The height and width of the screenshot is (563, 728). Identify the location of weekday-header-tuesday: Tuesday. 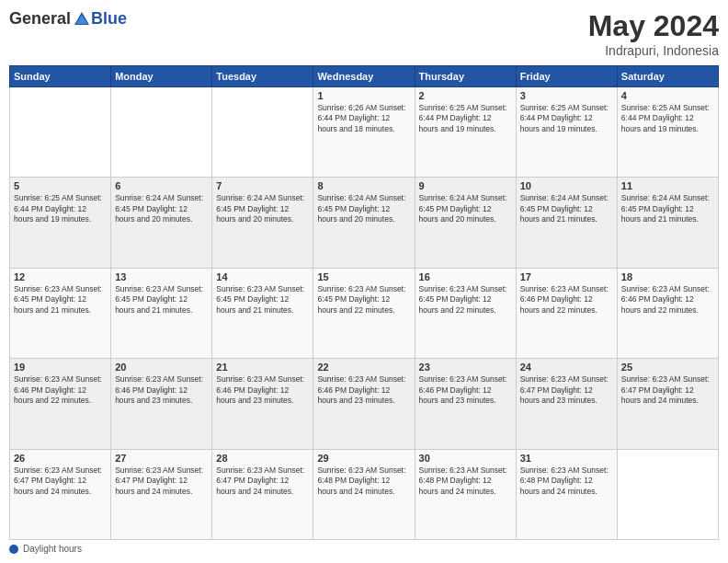
(263, 77).